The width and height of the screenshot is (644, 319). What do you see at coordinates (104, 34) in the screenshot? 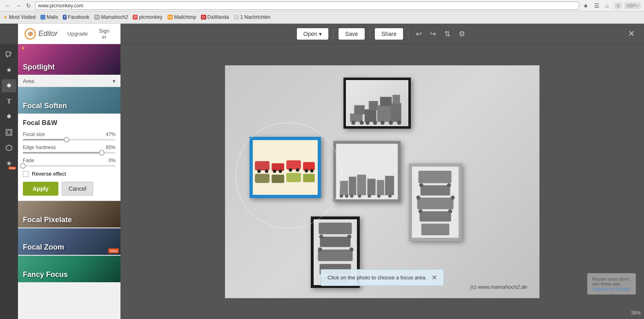
I see `signin-button: Sign in` at bounding box center [104, 34].